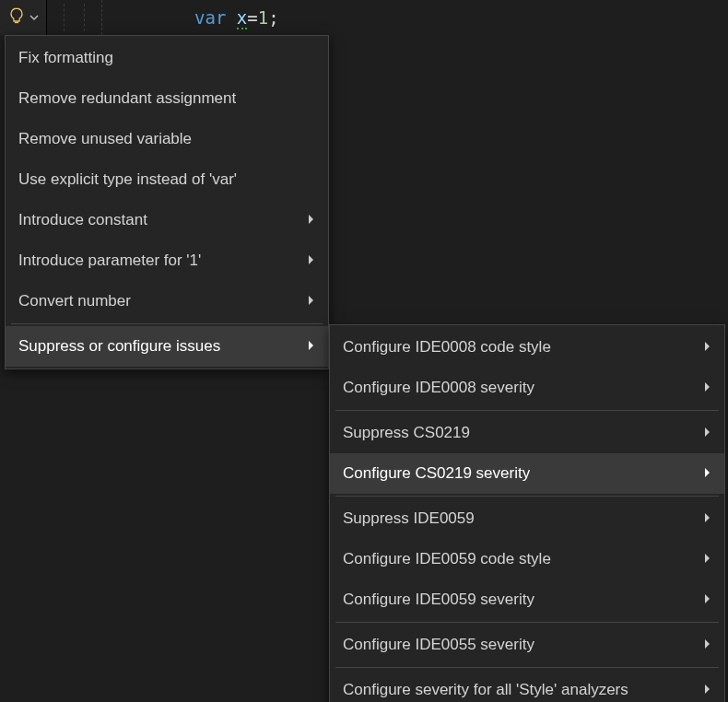 This screenshot has height=702, width=728. What do you see at coordinates (447, 347) in the screenshot?
I see `menu-item-label: Configure IDE0008 code style` at bounding box center [447, 347].